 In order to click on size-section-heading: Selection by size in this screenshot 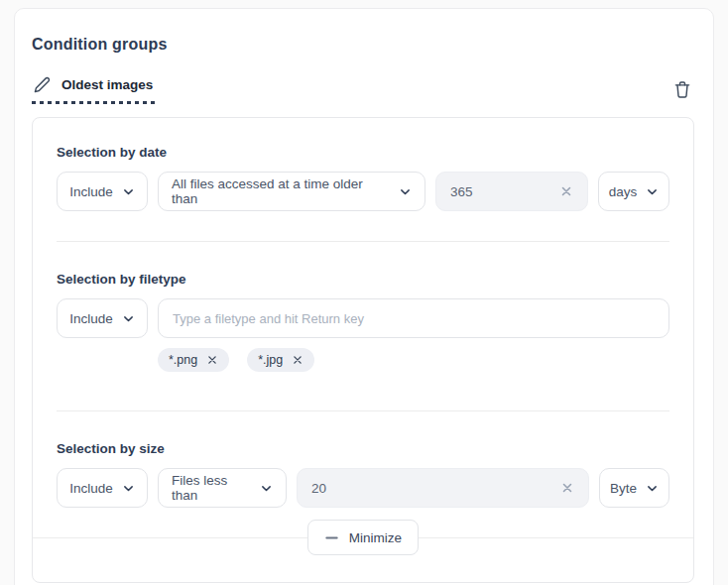, I will do `click(363, 448)`.